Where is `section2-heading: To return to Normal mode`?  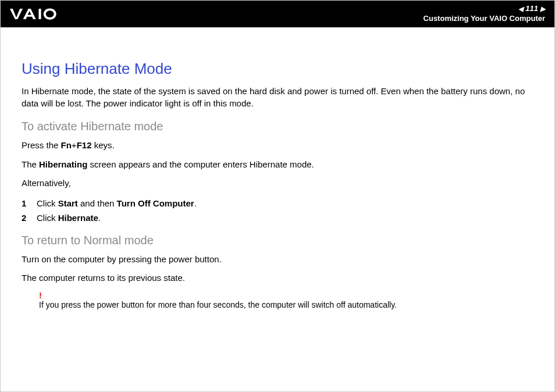 section2-heading: To return to Normal mode is located at coordinates (278, 241).